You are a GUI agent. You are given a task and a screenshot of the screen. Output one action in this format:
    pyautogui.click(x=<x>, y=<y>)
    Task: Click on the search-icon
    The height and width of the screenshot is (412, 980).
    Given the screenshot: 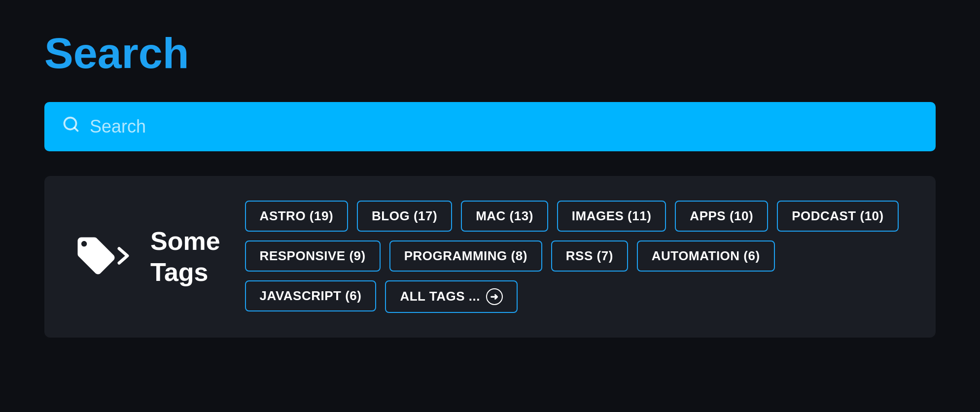 What is the action you would take?
    pyautogui.click(x=71, y=126)
    